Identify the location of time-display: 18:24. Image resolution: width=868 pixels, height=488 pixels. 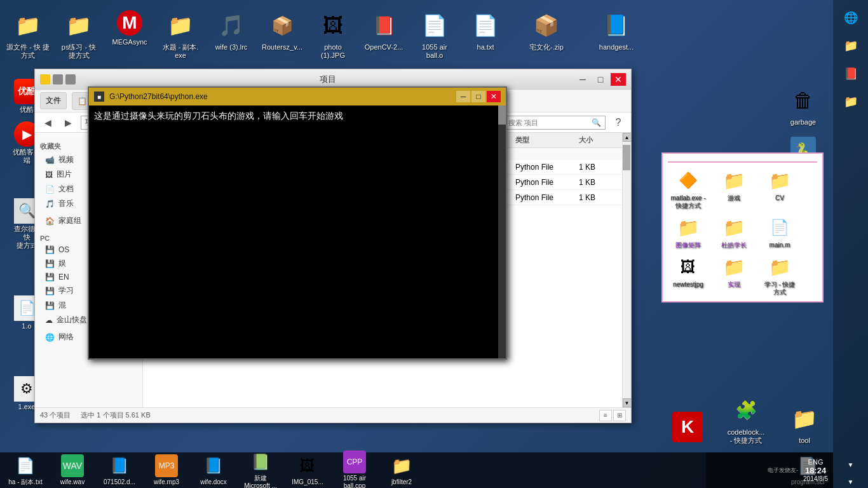
(816, 470).